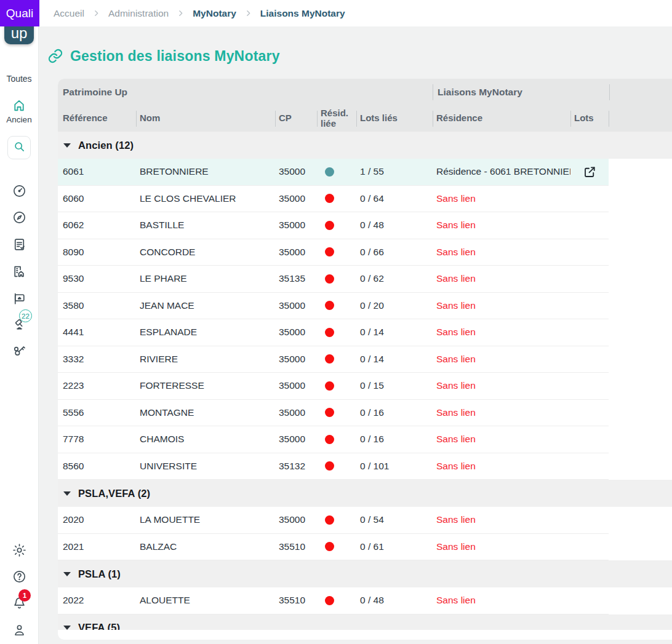 This screenshot has height=644, width=672. I want to click on cell-reference: 4441, so click(97, 332).